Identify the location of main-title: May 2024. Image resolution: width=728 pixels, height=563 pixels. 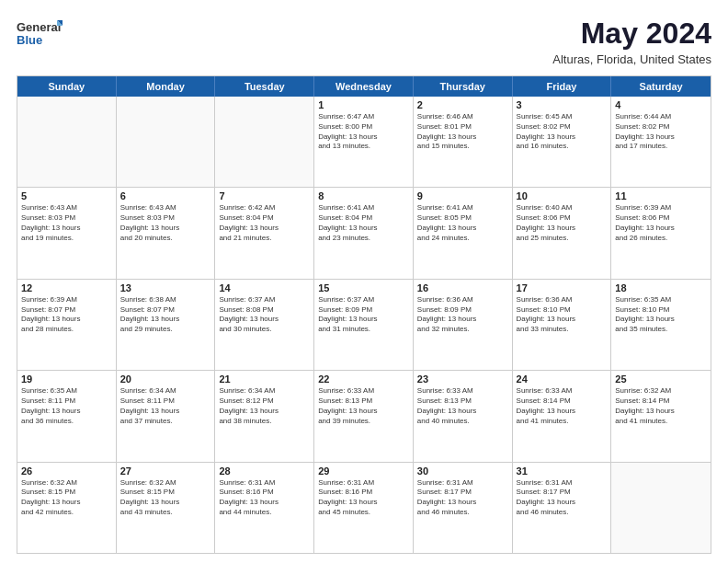
(632, 33).